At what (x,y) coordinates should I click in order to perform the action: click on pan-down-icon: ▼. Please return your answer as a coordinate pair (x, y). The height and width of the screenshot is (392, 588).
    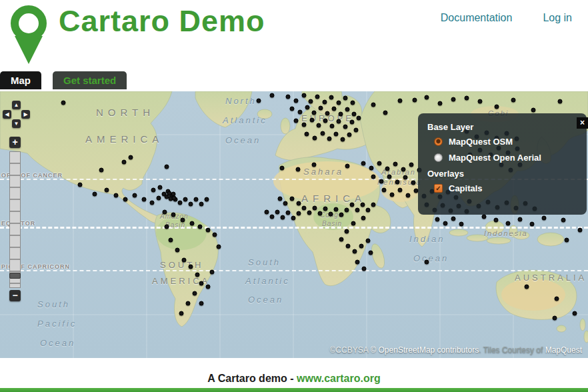
    Looking at the image, I should click on (16, 124).